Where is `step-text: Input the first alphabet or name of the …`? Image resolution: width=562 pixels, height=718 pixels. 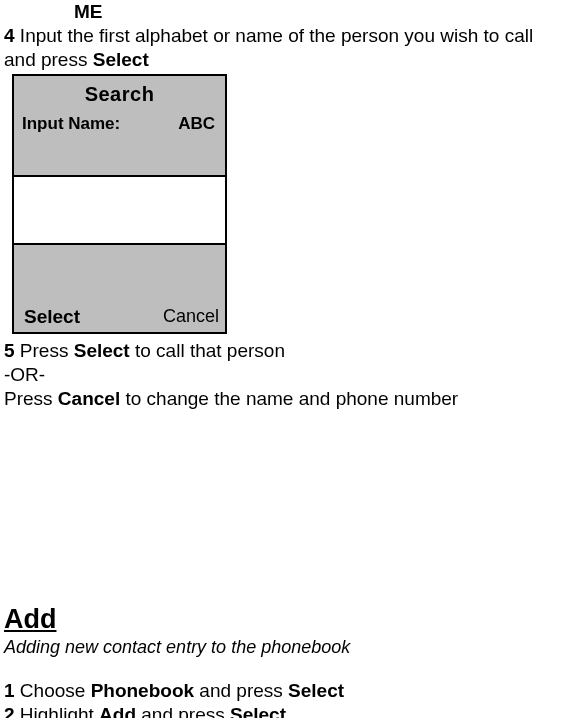 step-text: Input the first alphabet or name of the … is located at coordinates (268, 48).